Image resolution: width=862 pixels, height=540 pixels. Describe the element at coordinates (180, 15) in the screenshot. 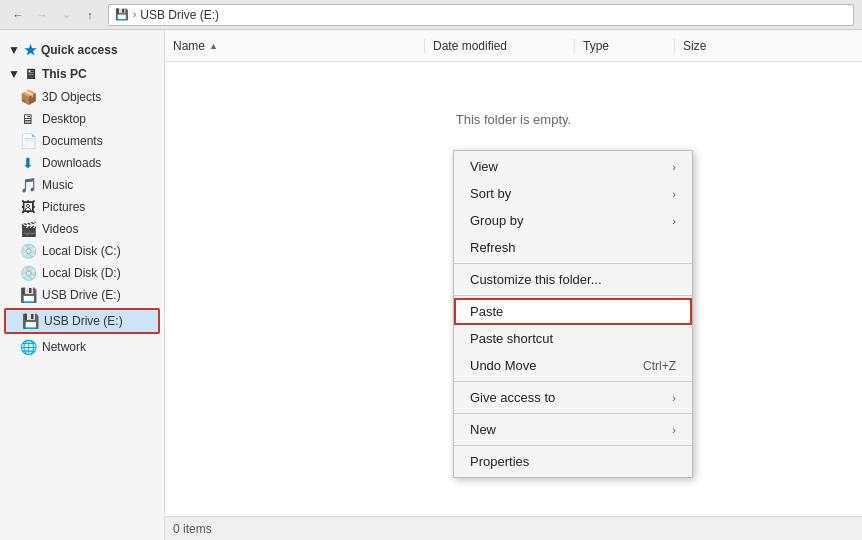

I see `breadcrumb-path: USB Drive (E:)` at that location.